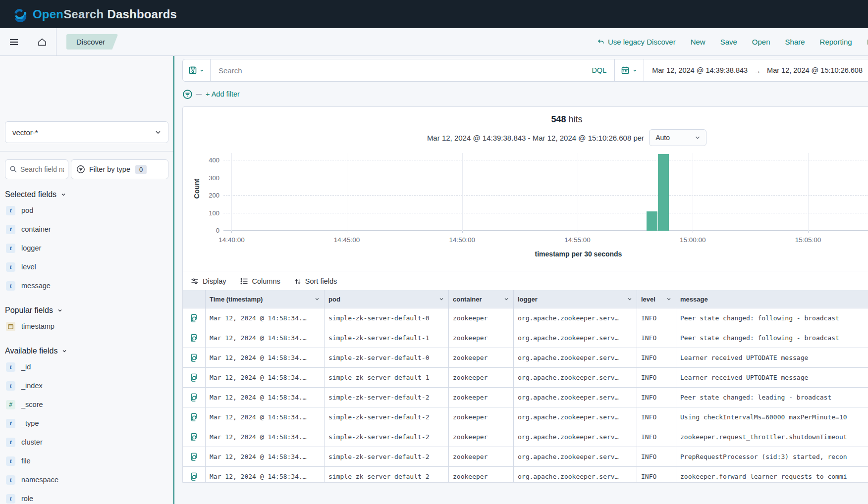 The image size is (868, 504). I want to click on date-picker: Mar 12, 2024 @ 14:39:38.843 → Mar 12, 20…, so click(741, 70).